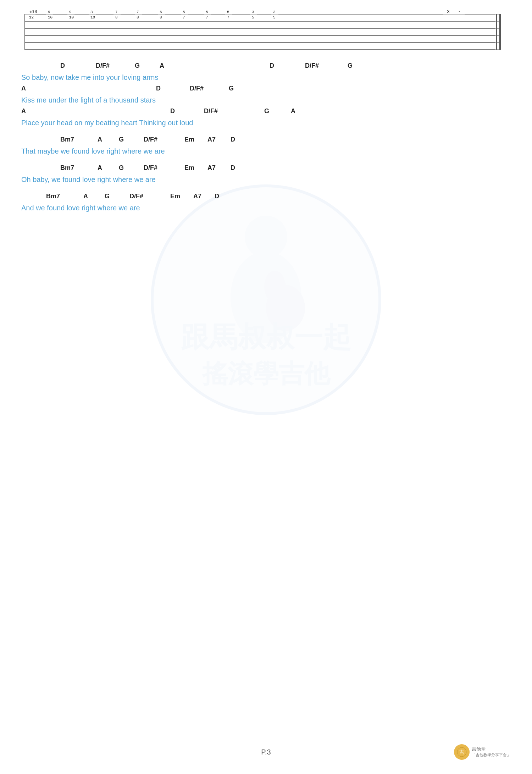  Describe the element at coordinates (93, 151) in the screenshot. I see `lyric-text-4: That maybe we found love right where we …` at that location.